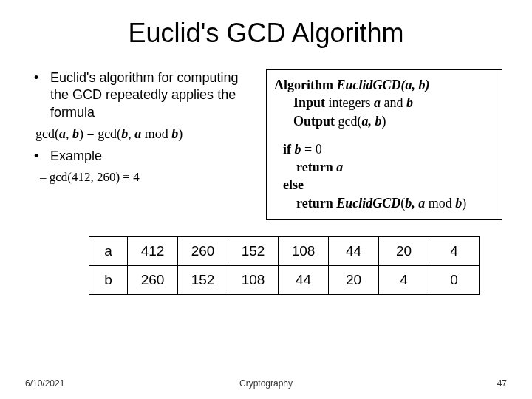 This screenshot has height=399, width=532. What do you see at coordinates (369, 85) in the screenshot?
I see `algo-name: EuclidGCD` at bounding box center [369, 85].